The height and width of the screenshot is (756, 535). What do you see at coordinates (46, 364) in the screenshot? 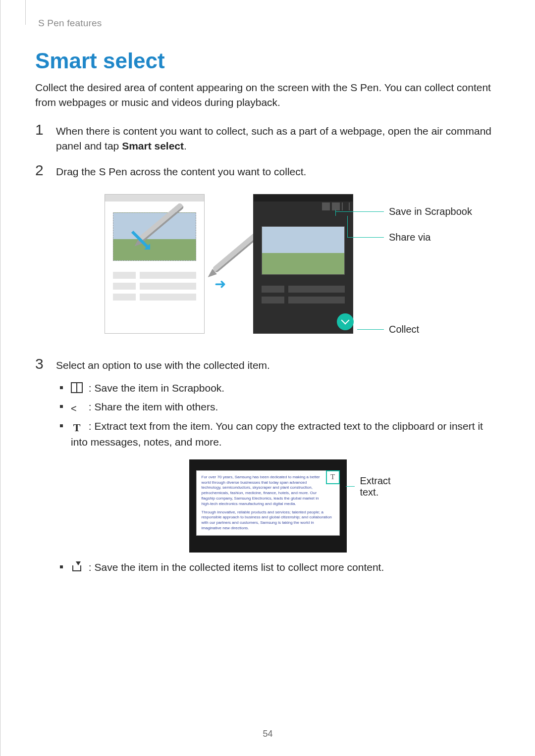
I see `step-number: 3` at bounding box center [46, 364].